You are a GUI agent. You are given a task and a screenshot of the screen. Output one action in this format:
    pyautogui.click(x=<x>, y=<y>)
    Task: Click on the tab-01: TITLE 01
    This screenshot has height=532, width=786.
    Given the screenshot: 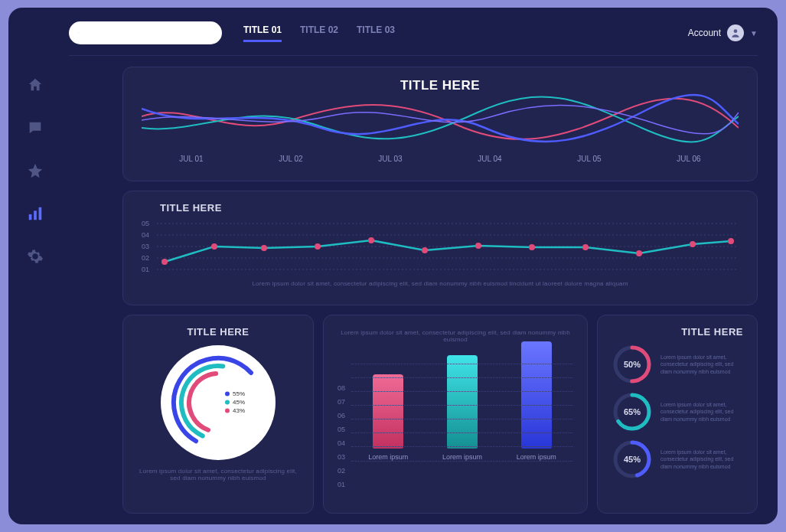 What is the action you would take?
    pyautogui.click(x=263, y=34)
    